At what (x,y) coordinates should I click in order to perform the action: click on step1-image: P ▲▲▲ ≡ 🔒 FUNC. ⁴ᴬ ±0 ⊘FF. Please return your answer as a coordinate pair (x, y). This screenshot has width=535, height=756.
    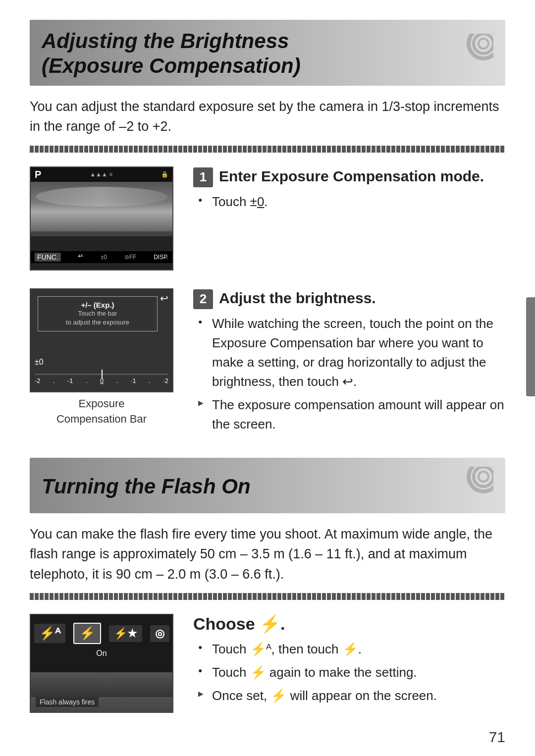
    Looking at the image, I should click on (102, 218).